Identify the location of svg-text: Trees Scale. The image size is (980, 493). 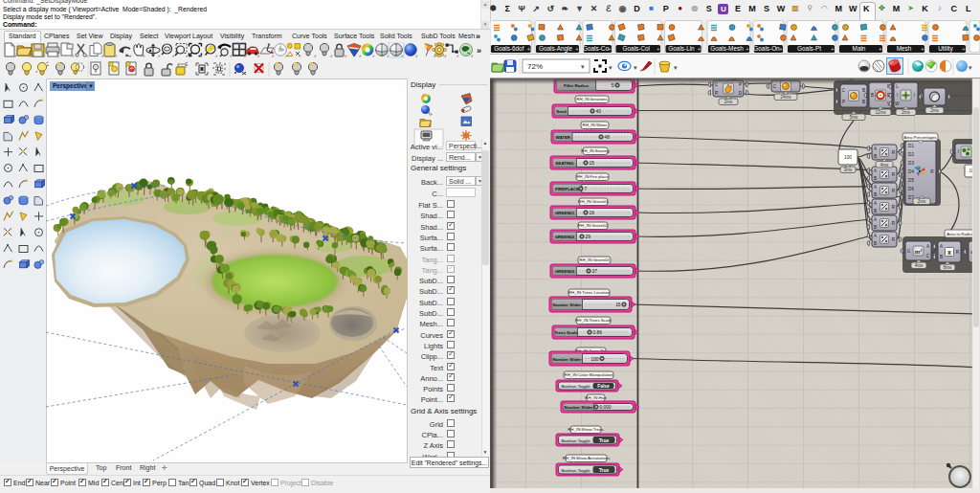
(567, 333).